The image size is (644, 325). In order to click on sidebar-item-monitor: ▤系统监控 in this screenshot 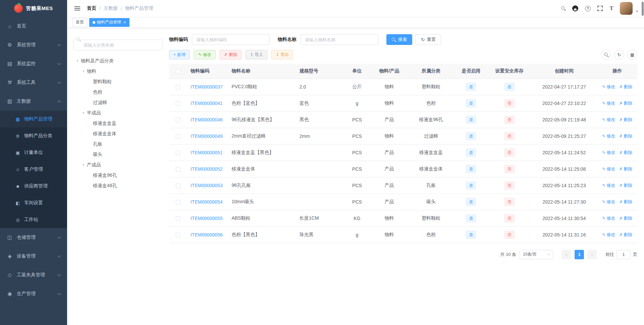, I will do `click(34, 64)`.